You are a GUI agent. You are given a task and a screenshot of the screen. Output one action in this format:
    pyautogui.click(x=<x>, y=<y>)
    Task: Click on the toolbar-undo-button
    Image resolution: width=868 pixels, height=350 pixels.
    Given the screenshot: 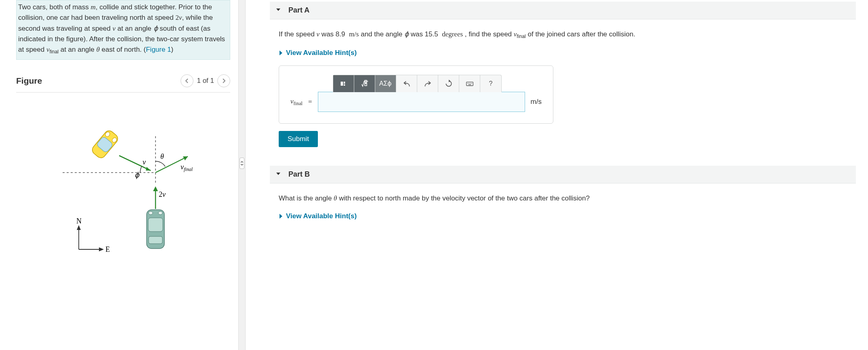 What is the action you would take?
    pyautogui.click(x=407, y=84)
    